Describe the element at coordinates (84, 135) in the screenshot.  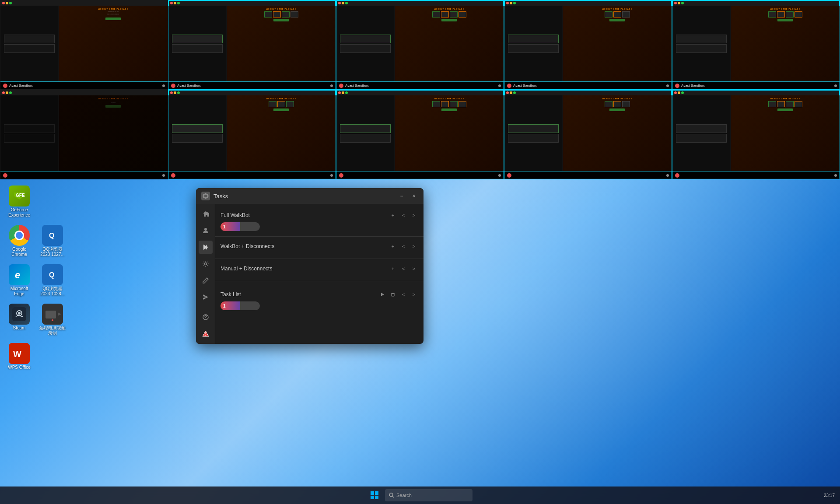
I see `sandbox-window-6: WEEKLY CARE PACKAGE ●●●●●●` at that location.